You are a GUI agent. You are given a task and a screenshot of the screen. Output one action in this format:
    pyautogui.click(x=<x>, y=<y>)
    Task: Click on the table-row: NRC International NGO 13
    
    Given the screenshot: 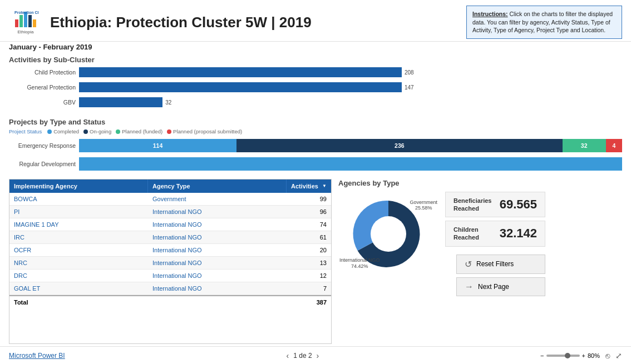 What is the action you would take?
    pyautogui.click(x=170, y=263)
    